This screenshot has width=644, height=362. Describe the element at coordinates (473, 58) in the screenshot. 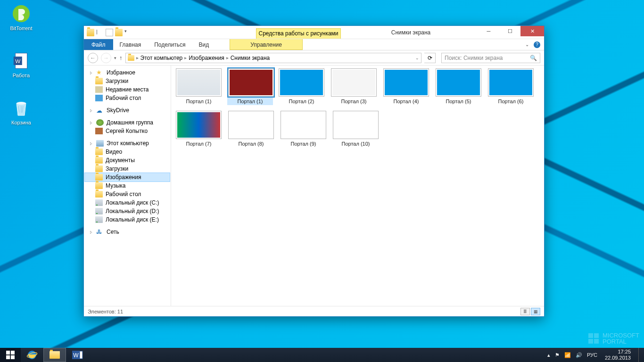

I see `search-placeholder: Поиск: Снимки экрана` at that location.